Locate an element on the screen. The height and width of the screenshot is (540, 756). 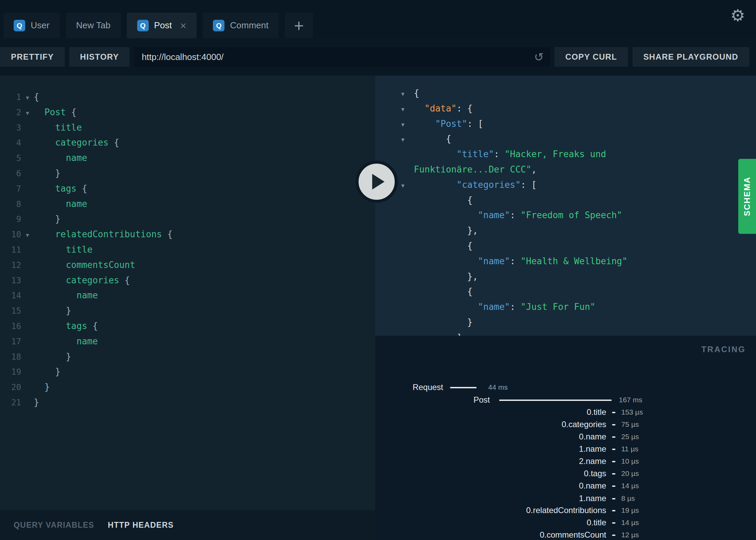
query-line: 10▾ relatedContributions { is located at coordinates (188, 235).